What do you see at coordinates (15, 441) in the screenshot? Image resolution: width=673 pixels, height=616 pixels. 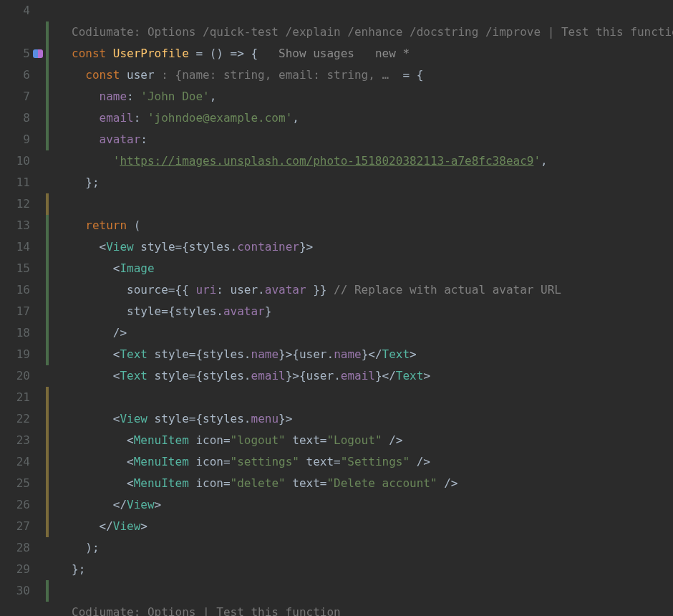 I see `line-number: 23` at bounding box center [15, 441].